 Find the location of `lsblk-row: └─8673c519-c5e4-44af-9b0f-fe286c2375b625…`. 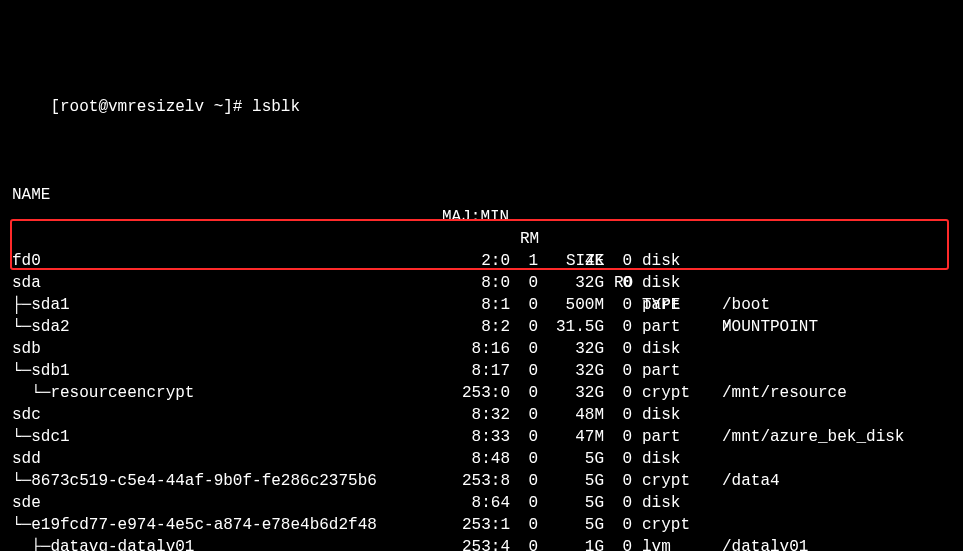

lsblk-row: └─8673c519-c5e4-44af-9b0f-fe286c2375b625… is located at coordinates (482, 481).